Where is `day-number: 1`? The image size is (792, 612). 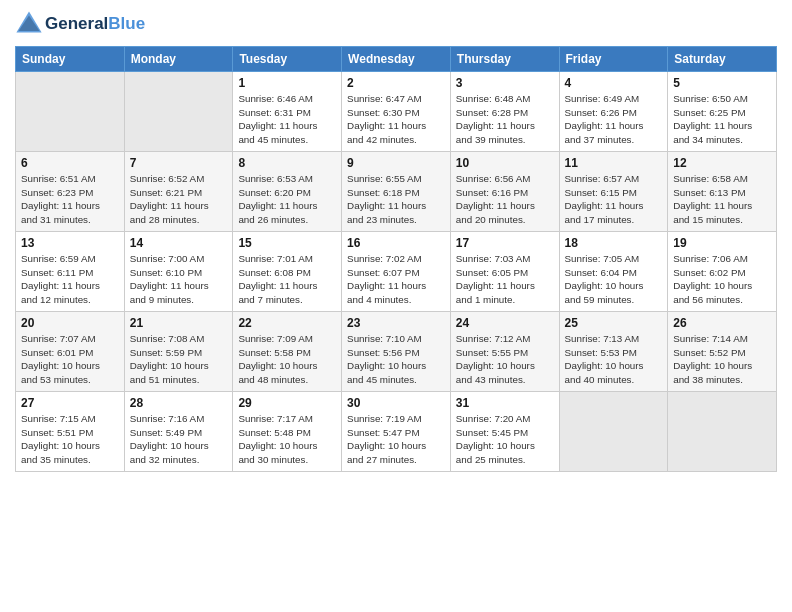 day-number: 1 is located at coordinates (287, 83).